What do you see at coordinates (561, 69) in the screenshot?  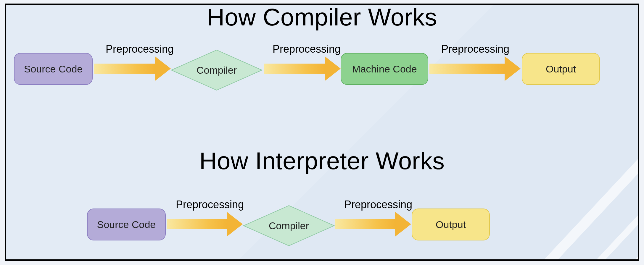 I see `node-output: Output` at bounding box center [561, 69].